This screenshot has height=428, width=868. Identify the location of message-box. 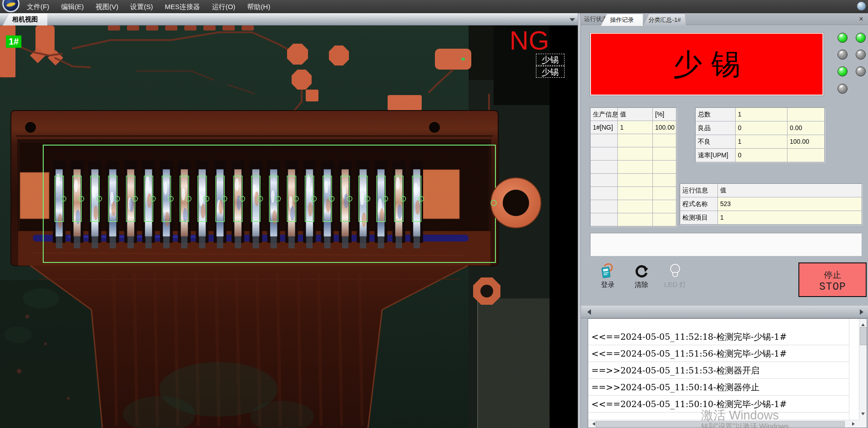
(726, 245).